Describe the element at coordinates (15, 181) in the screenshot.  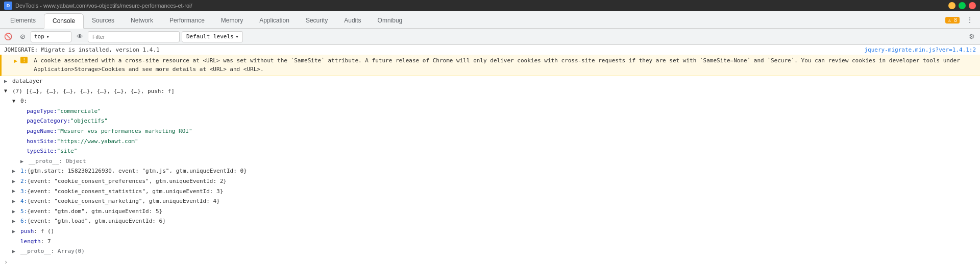
I see `item2-arrow: ▶` at that location.